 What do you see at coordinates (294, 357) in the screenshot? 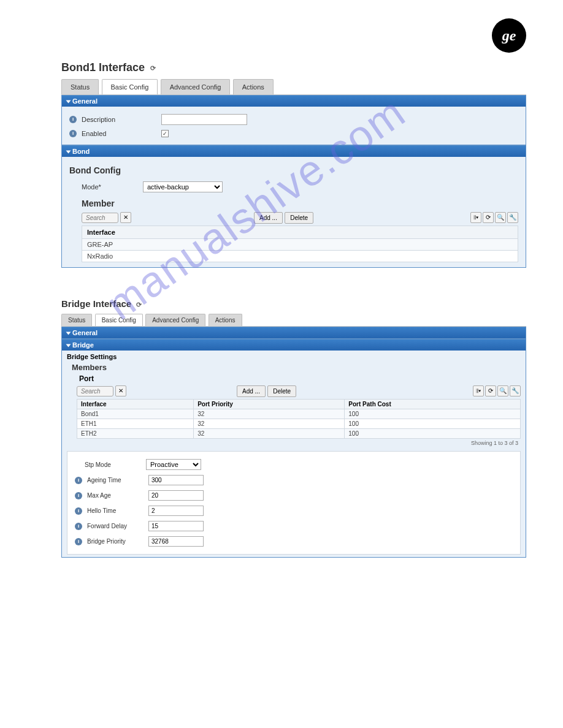
I see `bridge-settings-title: Bridge Settings` at bounding box center [294, 357].